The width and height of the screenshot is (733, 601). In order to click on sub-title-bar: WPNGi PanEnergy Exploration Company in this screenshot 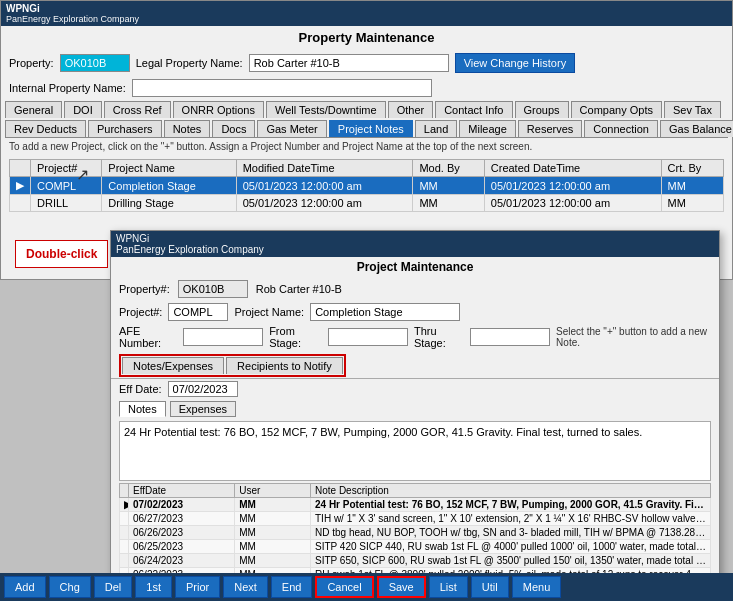, I will do `click(415, 244)`.